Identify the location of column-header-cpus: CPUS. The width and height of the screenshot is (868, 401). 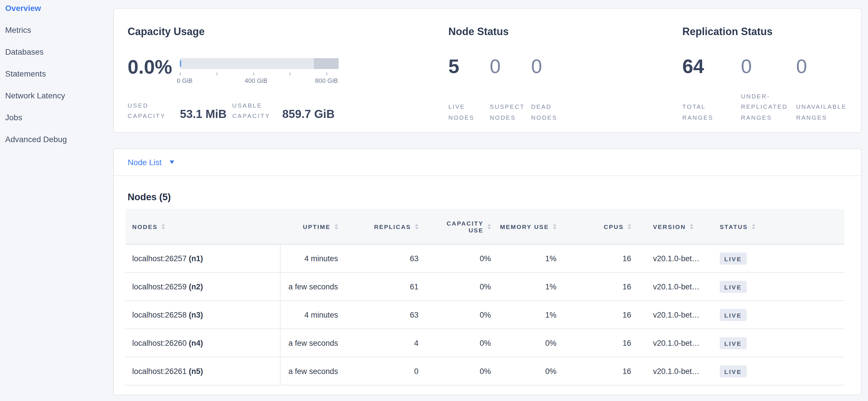
(601, 227).